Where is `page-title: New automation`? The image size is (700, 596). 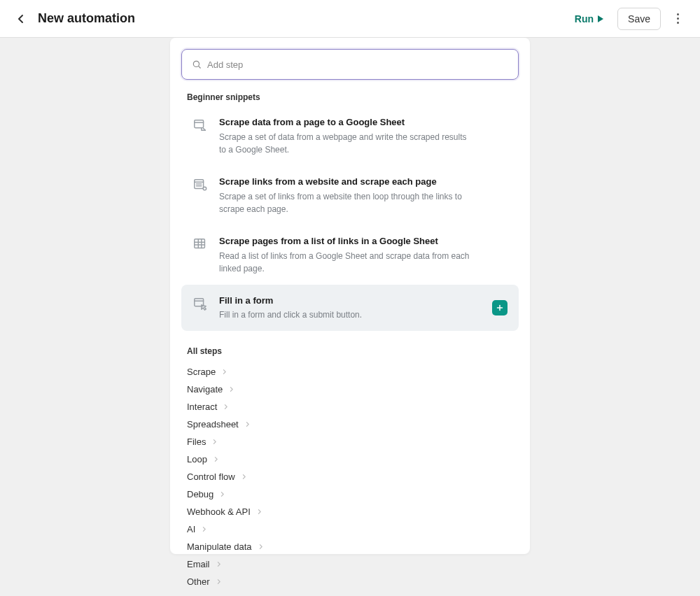 page-title: New automation is located at coordinates (87, 18).